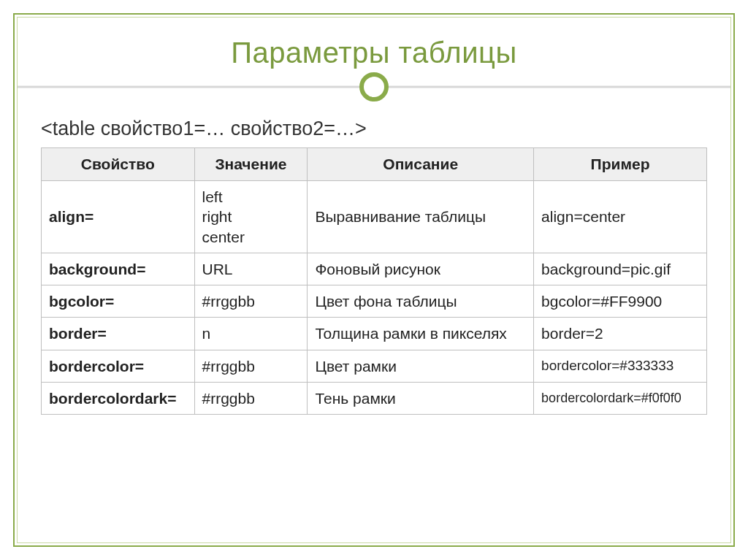  Describe the element at coordinates (374, 87) in the screenshot. I see `ornament-circle-icon` at that location.